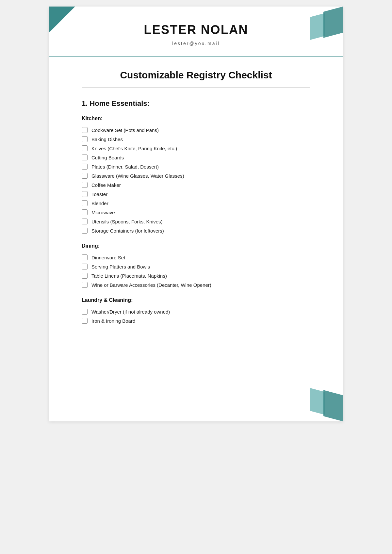  I want to click on item-label: Storage Containers (for leftovers), so click(128, 231).